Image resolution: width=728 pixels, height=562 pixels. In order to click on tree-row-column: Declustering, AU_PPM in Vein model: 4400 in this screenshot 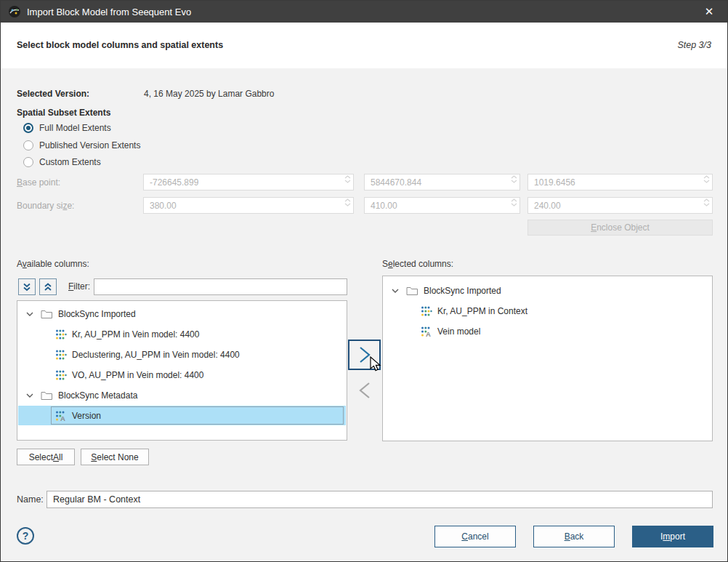, I will do `click(182, 355)`.